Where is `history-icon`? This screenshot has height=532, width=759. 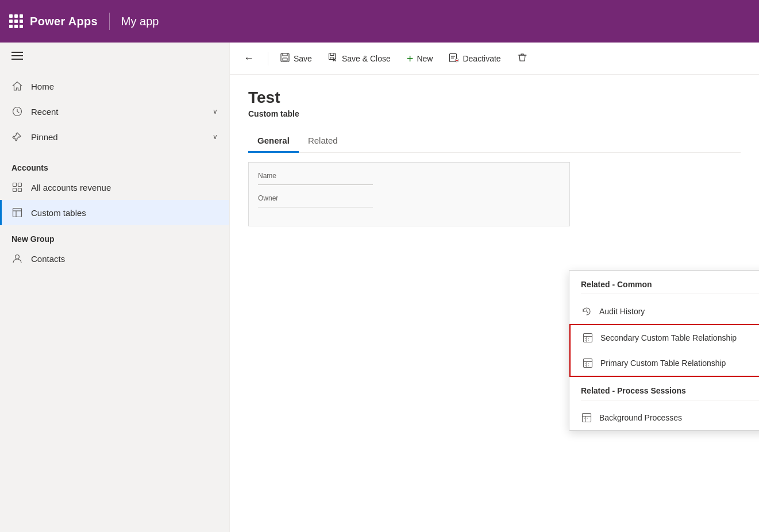 history-icon is located at coordinates (587, 311).